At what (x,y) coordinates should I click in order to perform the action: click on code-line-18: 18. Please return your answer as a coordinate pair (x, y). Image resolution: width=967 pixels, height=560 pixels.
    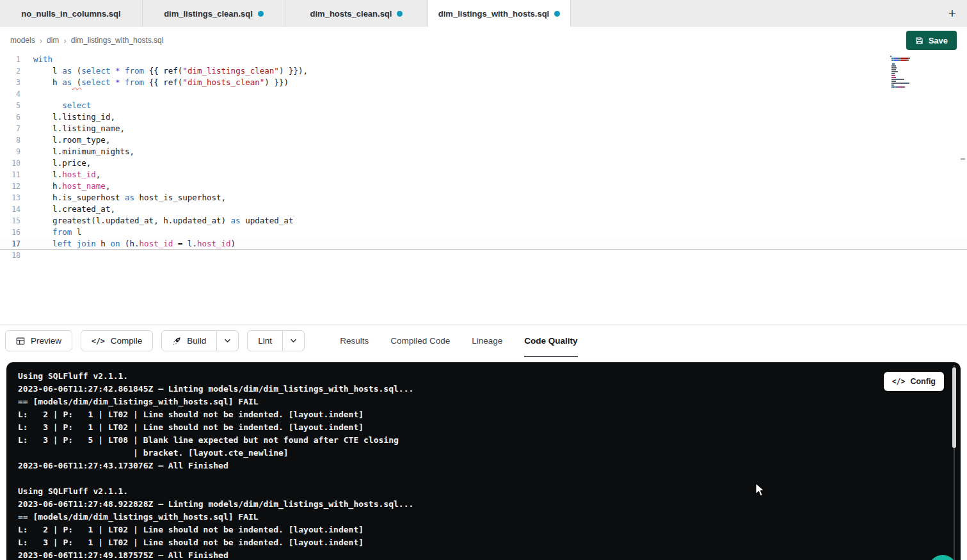
    Looking at the image, I should click on (484, 255).